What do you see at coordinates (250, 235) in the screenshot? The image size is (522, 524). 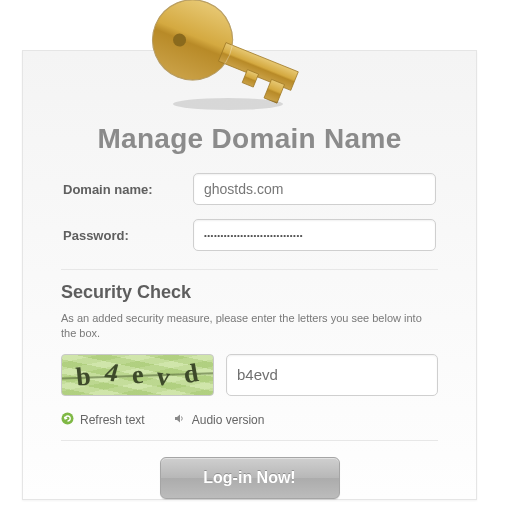 I see `password-row: Password:` at bounding box center [250, 235].